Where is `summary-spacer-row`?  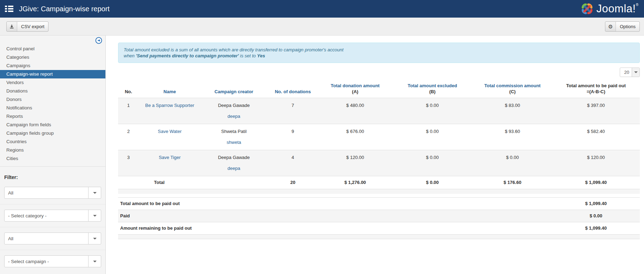 summary-spacer-row is located at coordinates (379, 236).